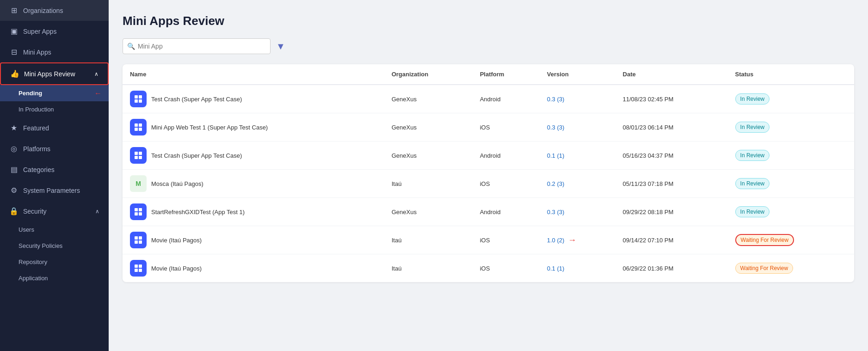  I want to click on col-status: Status, so click(791, 74).